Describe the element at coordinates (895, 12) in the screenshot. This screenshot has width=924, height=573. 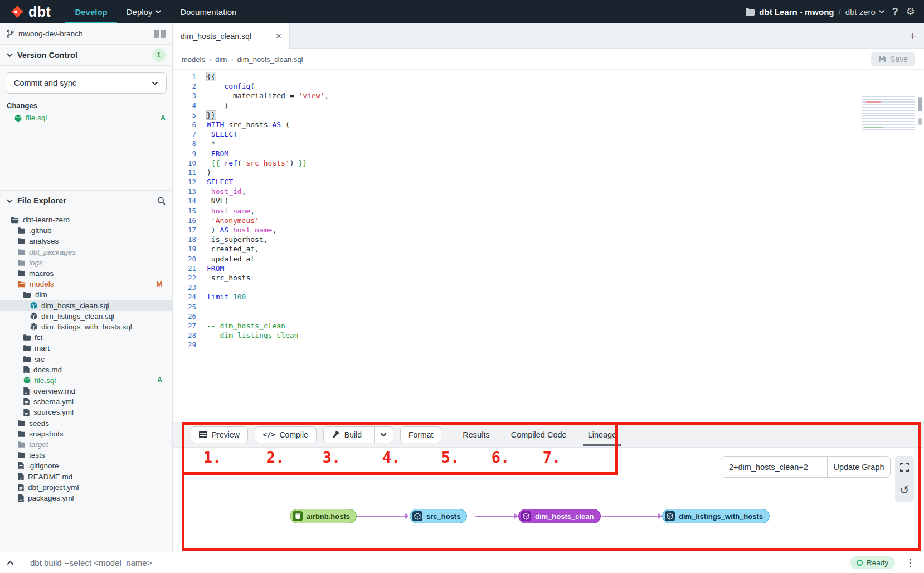
I see `help-icon: ?` at that location.